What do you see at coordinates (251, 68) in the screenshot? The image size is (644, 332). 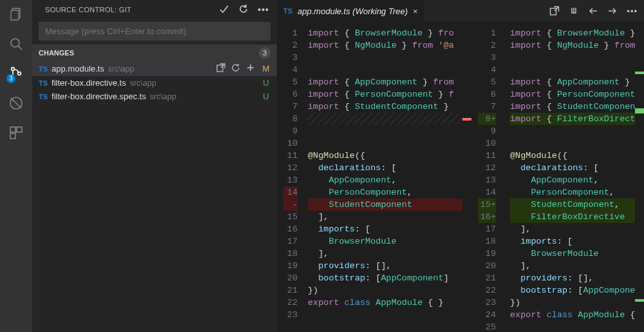 I see `stage-changes-icon` at bounding box center [251, 68].